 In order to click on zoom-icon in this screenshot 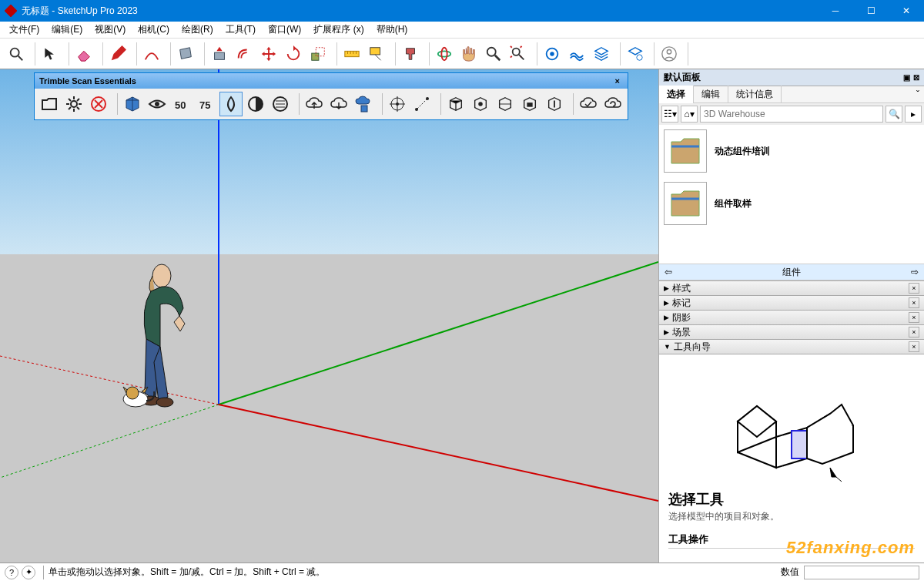, I will do `click(494, 54)`.